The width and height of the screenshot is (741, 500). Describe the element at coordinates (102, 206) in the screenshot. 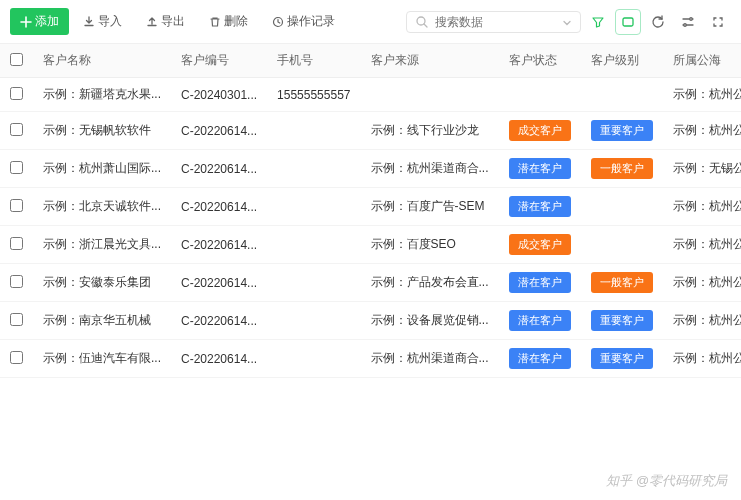

I see `cell-name: 示例：北京天诚软件...` at that location.